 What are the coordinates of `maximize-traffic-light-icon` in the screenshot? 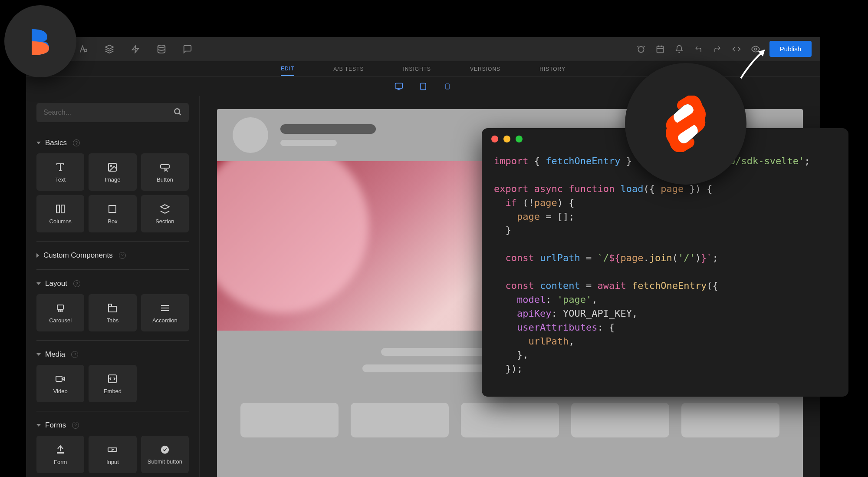 It's located at (519, 139).